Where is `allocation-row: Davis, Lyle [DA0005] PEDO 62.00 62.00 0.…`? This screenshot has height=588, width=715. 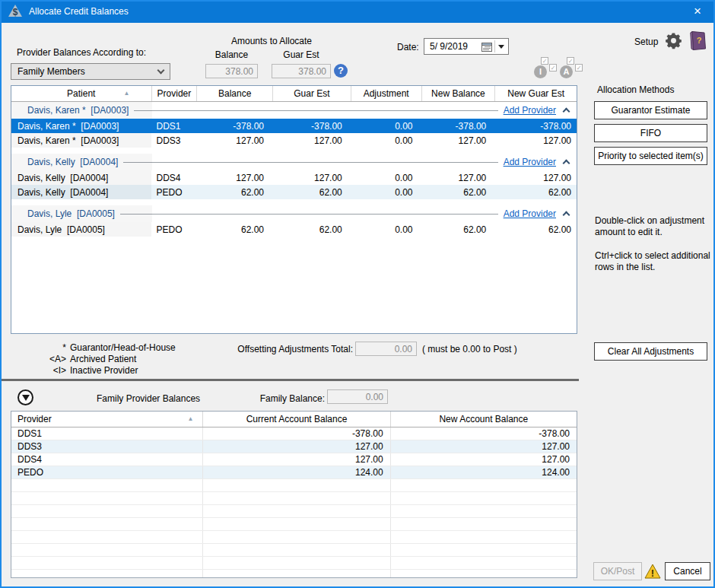 allocation-row: Davis, Lyle [DA0005] PEDO 62.00 62.00 0.… is located at coordinates (294, 230).